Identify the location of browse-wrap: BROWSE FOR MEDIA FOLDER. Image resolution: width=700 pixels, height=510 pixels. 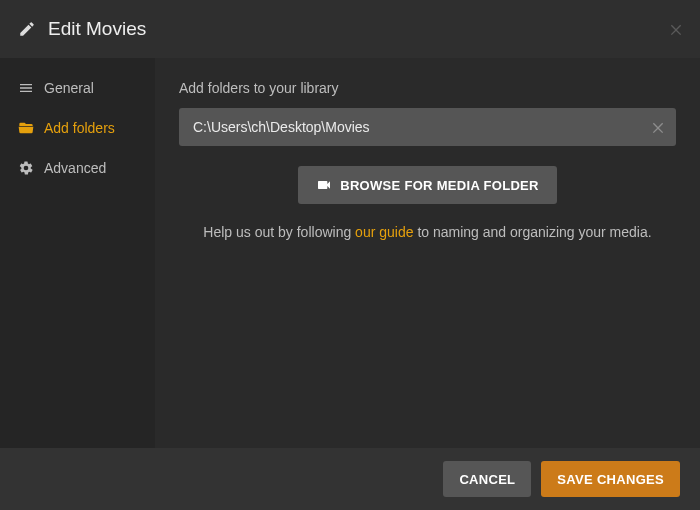
(428, 185).